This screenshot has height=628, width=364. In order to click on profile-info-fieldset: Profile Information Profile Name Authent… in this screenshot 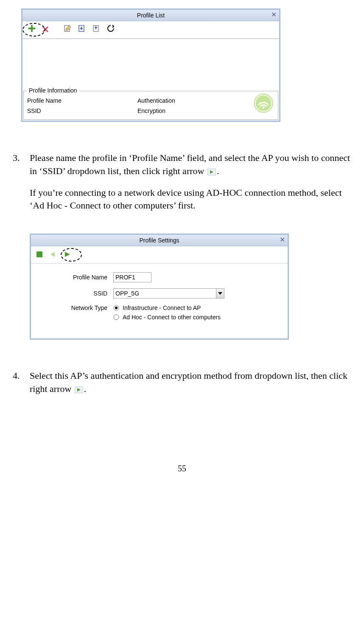, I will do `click(151, 105)`.